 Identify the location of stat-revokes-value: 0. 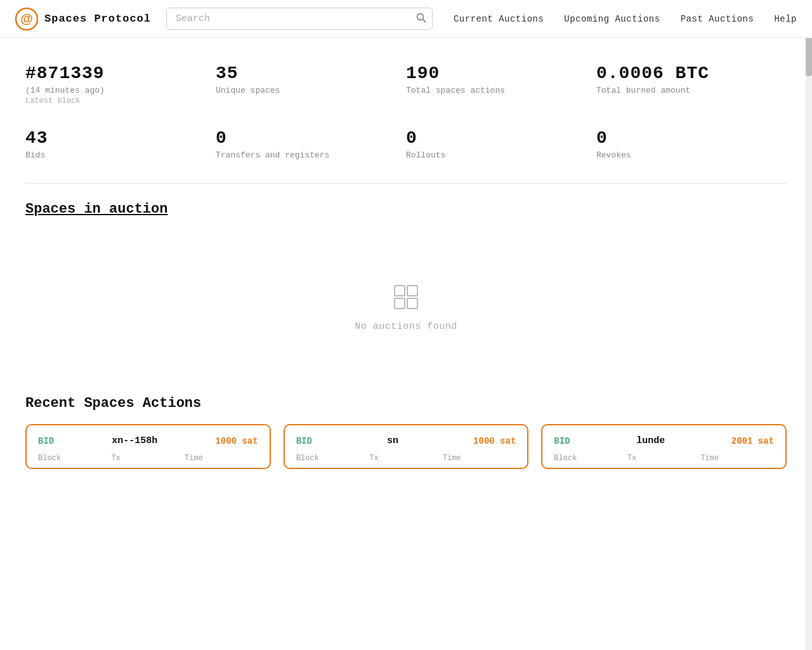
(691, 138).